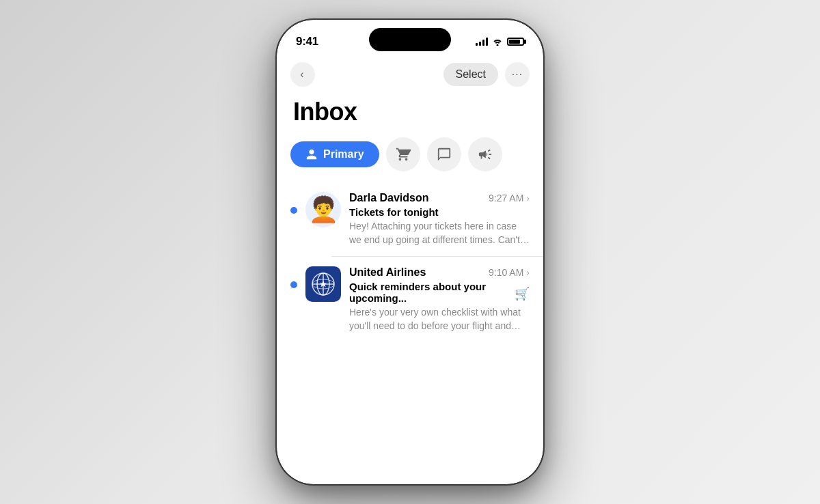 The image size is (820, 504). What do you see at coordinates (471, 74) in the screenshot?
I see `select-button: Select` at bounding box center [471, 74].